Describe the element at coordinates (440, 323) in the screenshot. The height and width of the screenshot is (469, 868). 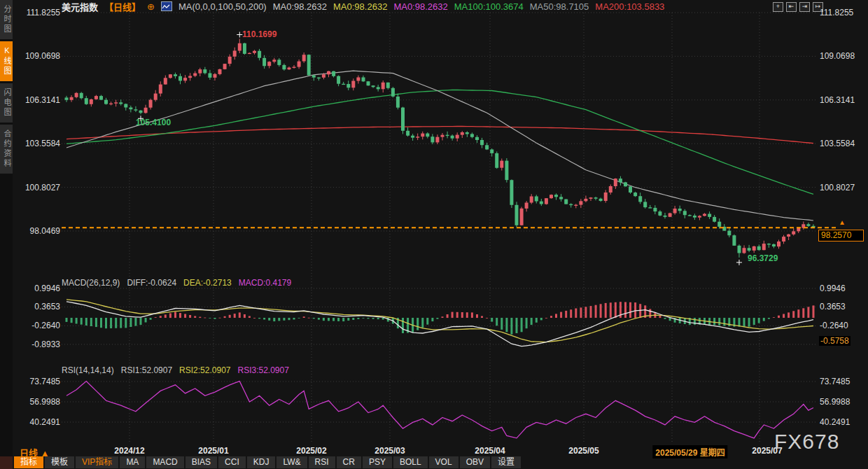
I see `macd-lines` at that location.